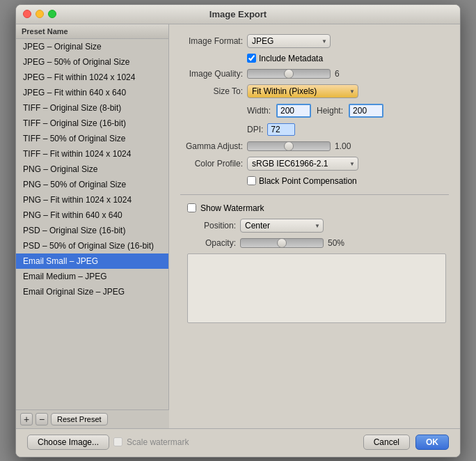  What do you see at coordinates (387, 442) in the screenshot?
I see `cancel-button: Cancel` at bounding box center [387, 442].